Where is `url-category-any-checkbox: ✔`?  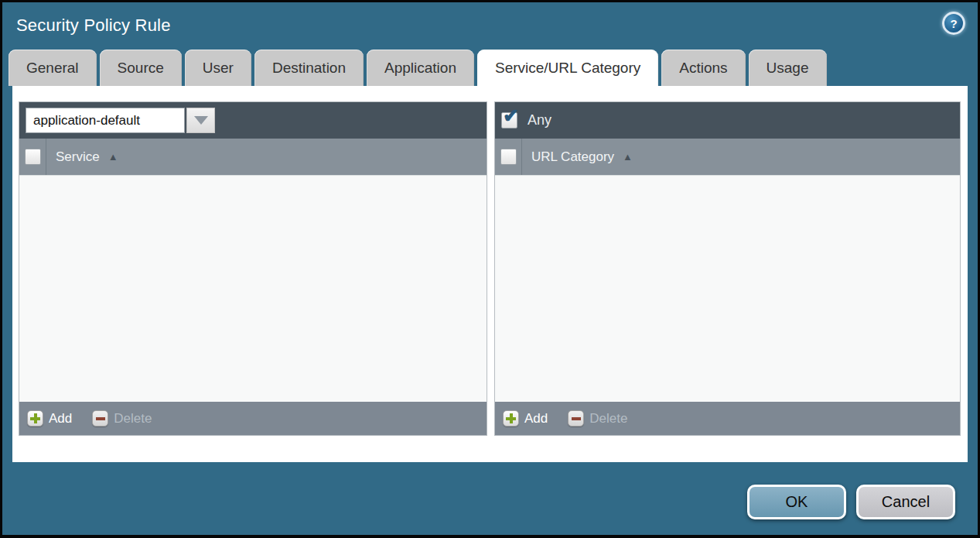
url-category-any-checkbox: ✔ is located at coordinates (509, 121).